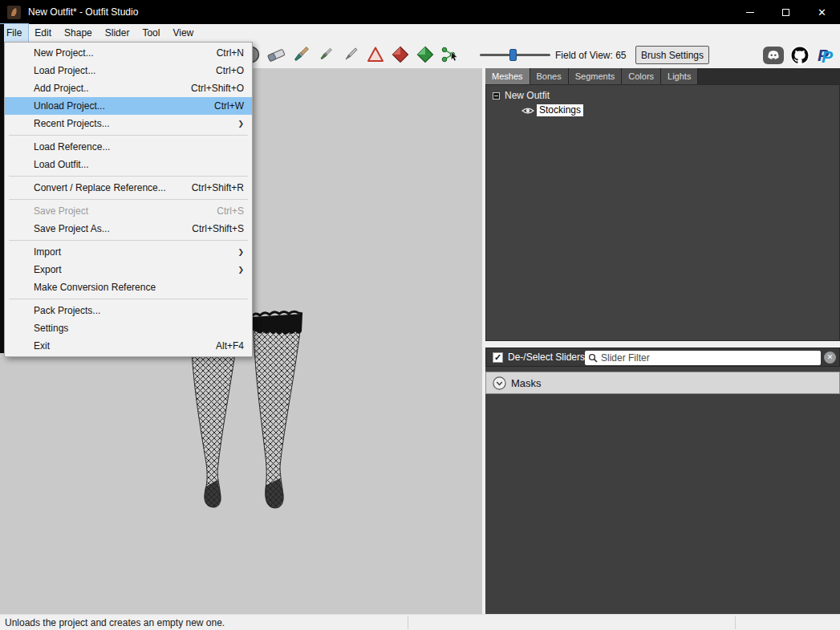  I want to click on panel-tabbar: Meshes Bones Segments Colors Lights, so click(663, 76).